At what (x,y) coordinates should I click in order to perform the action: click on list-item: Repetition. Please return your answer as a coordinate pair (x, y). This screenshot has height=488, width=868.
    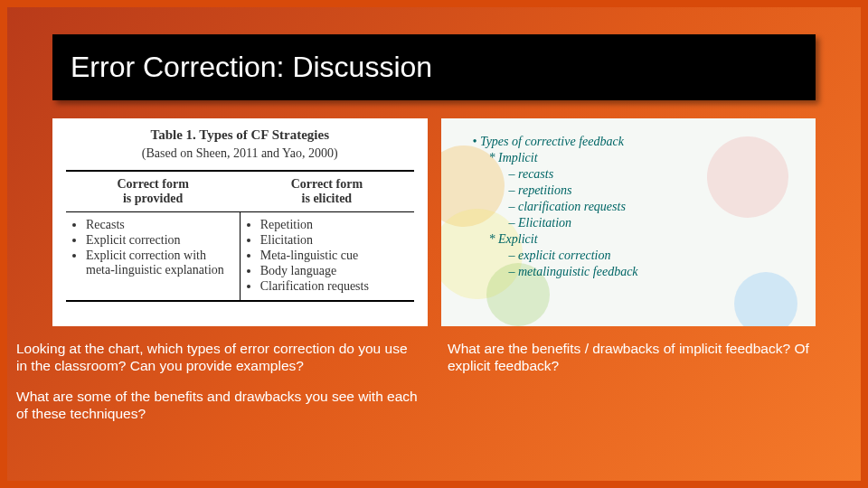
    Looking at the image, I should click on (335, 225).